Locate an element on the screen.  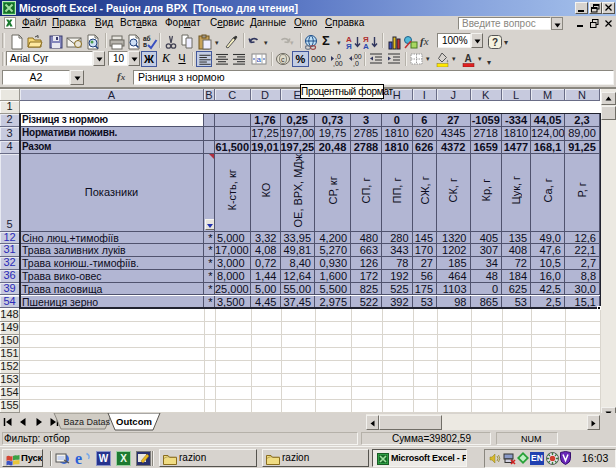
svg-text: Outcom is located at coordinates (134, 422).